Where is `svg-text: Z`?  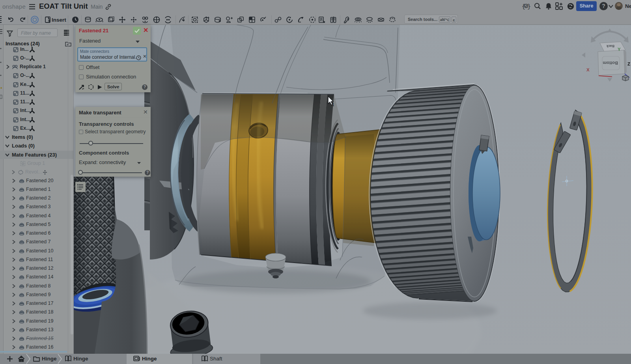 svg-text: Z is located at coordinates (629, 64).